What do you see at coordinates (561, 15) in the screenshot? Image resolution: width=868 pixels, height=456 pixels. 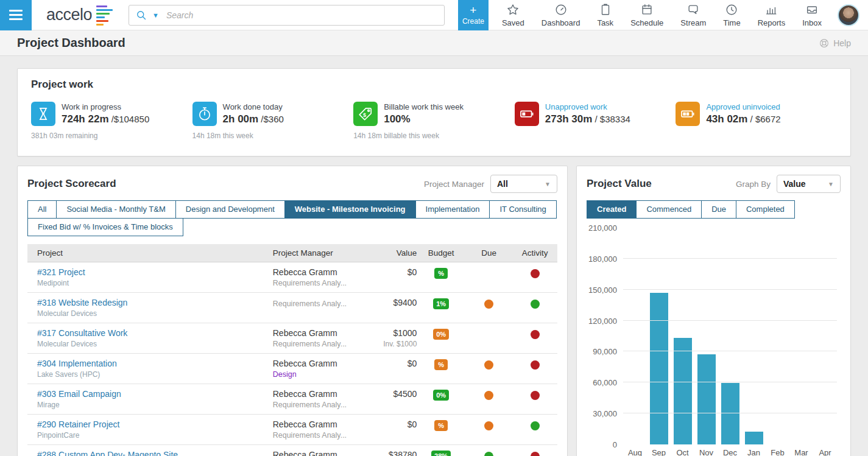 I see `nav-item-dashboard: Dashboard` at bounding box center [561, 15].